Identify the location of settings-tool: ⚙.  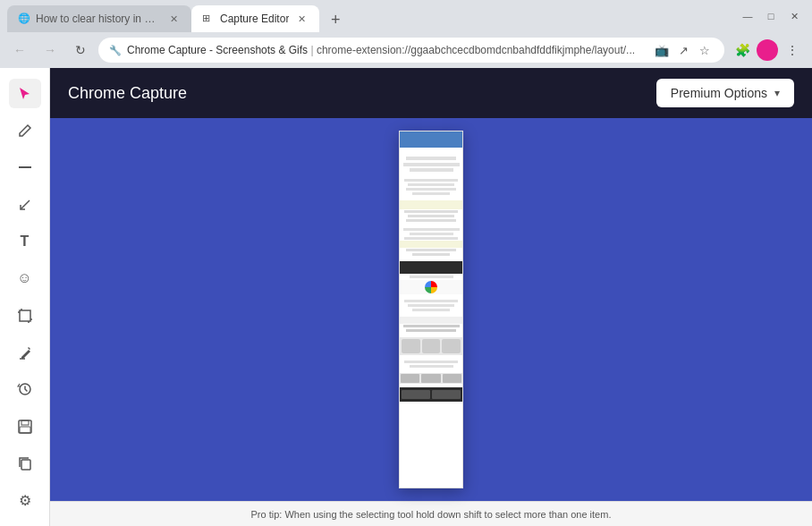
(25, 501).